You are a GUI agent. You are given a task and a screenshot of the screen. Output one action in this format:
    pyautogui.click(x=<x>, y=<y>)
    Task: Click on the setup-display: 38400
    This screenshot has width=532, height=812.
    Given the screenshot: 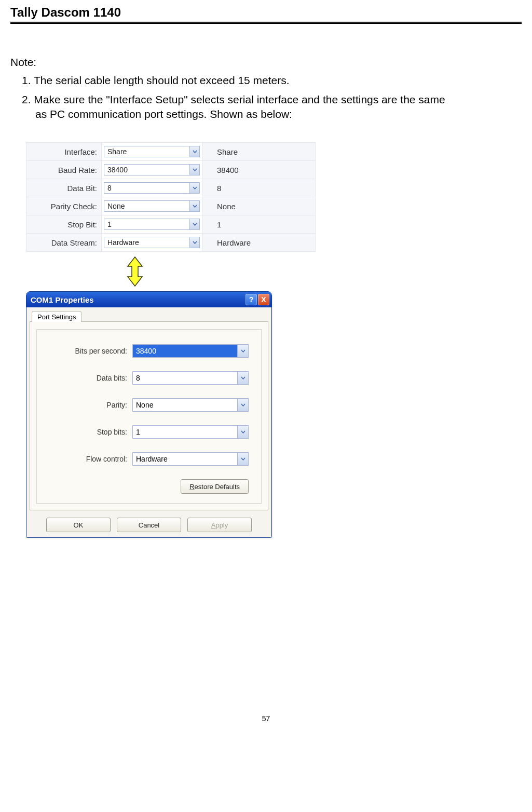 What is the action you would take?
    pyautogui.click(x=259, y=170)
    